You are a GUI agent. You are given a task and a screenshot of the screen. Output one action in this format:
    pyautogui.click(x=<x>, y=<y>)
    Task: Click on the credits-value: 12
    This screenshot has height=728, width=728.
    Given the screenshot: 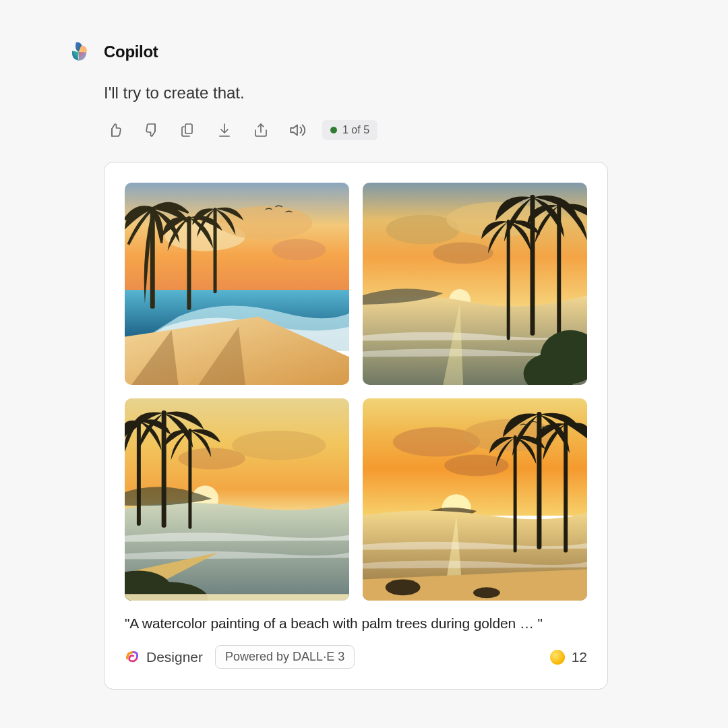 What is the action you would take?
    pyautogui.click(x=580, y=657)
    